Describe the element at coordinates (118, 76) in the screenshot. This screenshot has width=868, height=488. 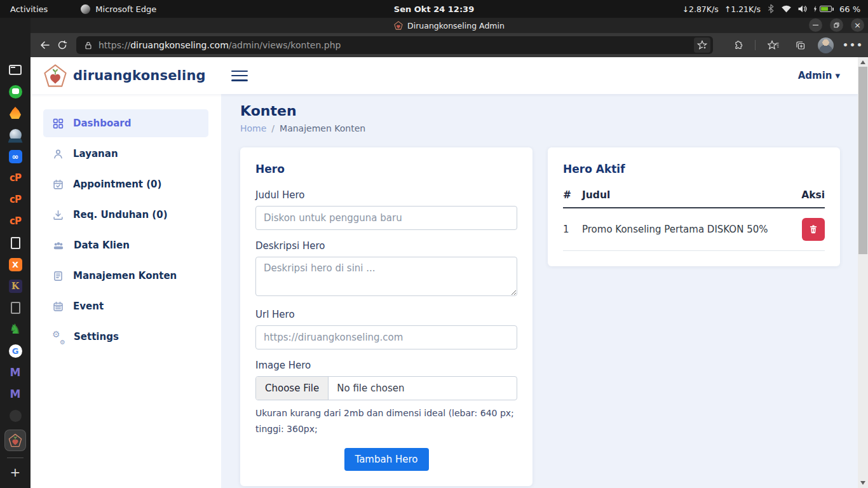
I see `brand: diruangkonseling` at that location.